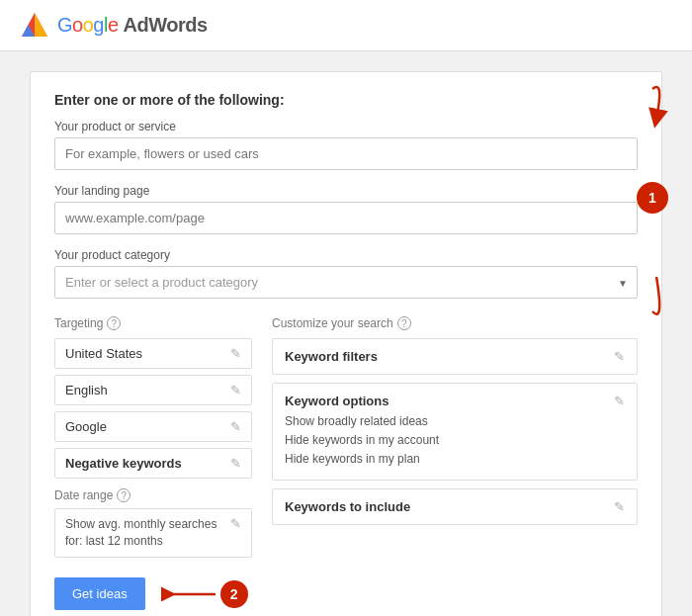 The image size is (692, 616). Describe the element at coordinates (346, 218) in the screenshot. I see `landing-input` at that location.